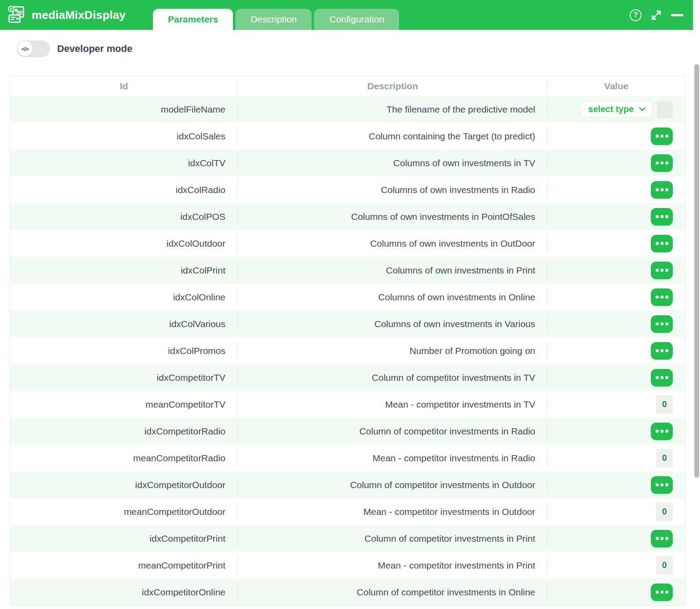 This screenshot has width=700, height=609. I want to click on param-id: idxColTV, so click(124, 163).